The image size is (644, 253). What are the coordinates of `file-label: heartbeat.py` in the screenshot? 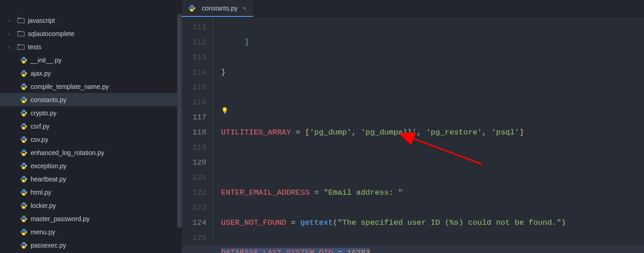 It's located at (48, 179).